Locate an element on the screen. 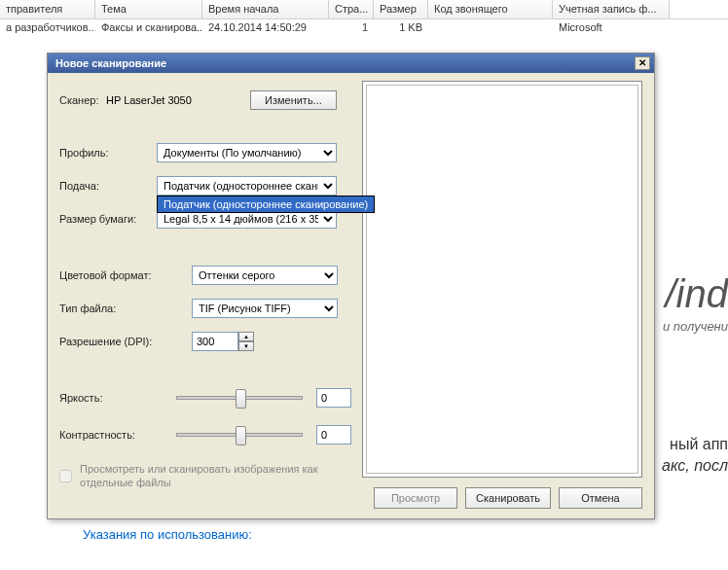 Image resolution: width=728 pixels, height=570 pixels. dpi-down-icon: ▼ is located at coordinates (246, 346).